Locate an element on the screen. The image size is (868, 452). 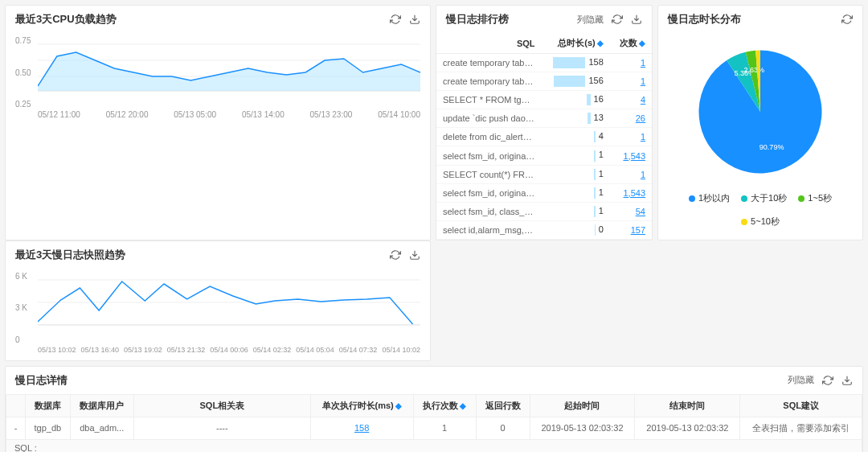
col-duration: 总时长(s)◆ is located at coordinates (575, 43).